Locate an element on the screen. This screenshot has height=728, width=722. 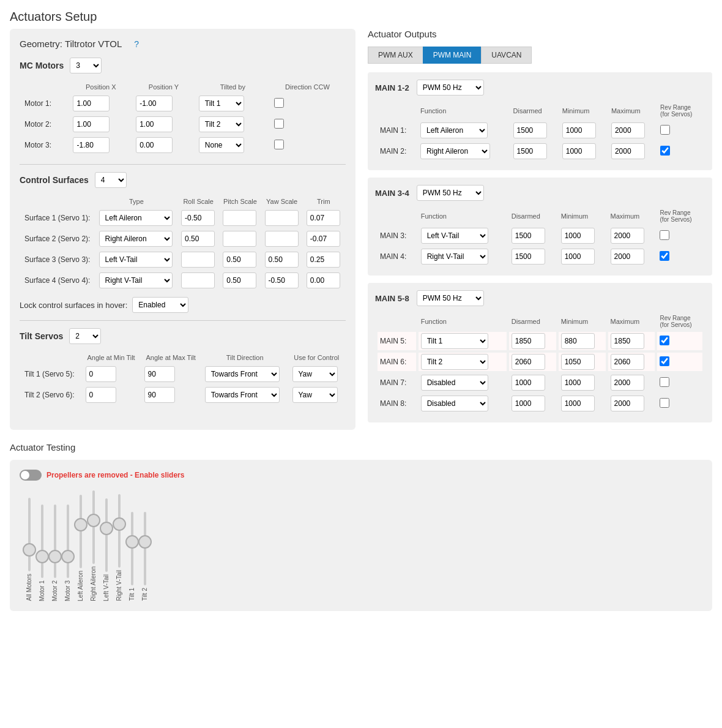
tab-pwm-aux: PWM AUX is located at coordinates (395, 55).